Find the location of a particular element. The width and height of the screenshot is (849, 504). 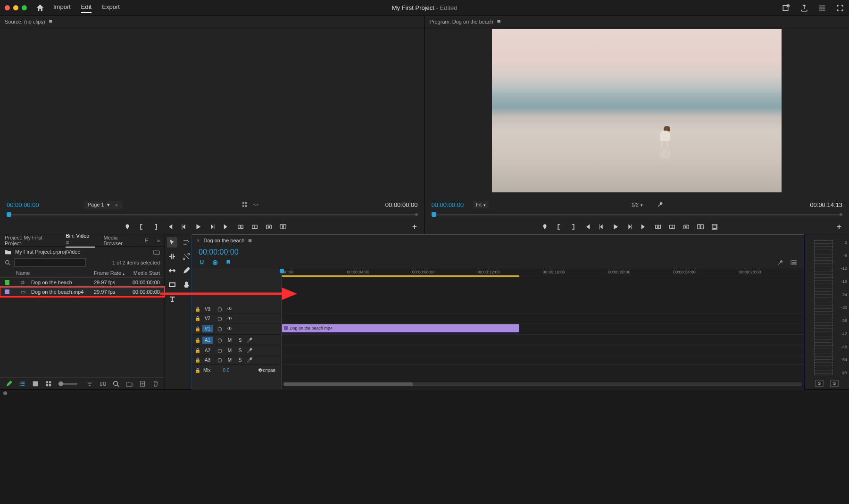

program-timecode-current: 00:00:00:00 is located at coordinates (448, 205).